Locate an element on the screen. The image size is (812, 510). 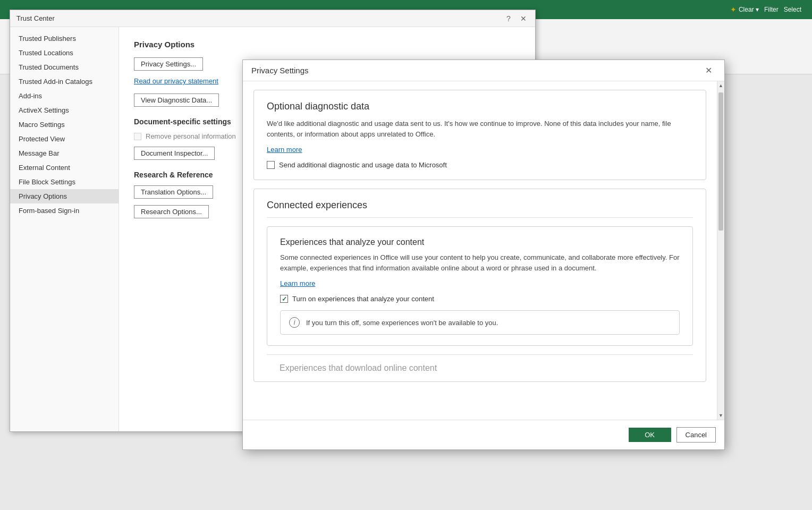
dialog-controls: ? ✕ is located at coordinates (516, 19).